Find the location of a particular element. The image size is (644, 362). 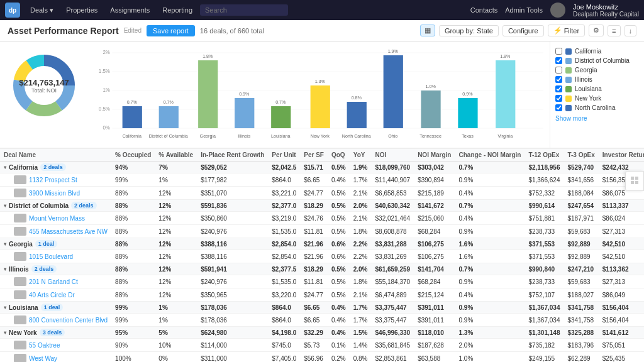

col-per-unit: Per Unit is located at coordinates (284, 155).